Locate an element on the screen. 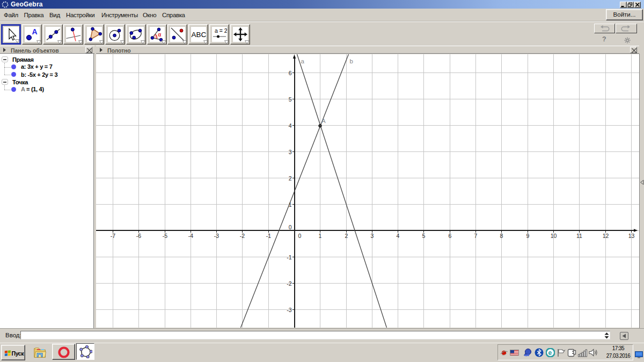 This screenshot has height=362, width=644. svg-text: -5 is located at coordinates (165, 236).